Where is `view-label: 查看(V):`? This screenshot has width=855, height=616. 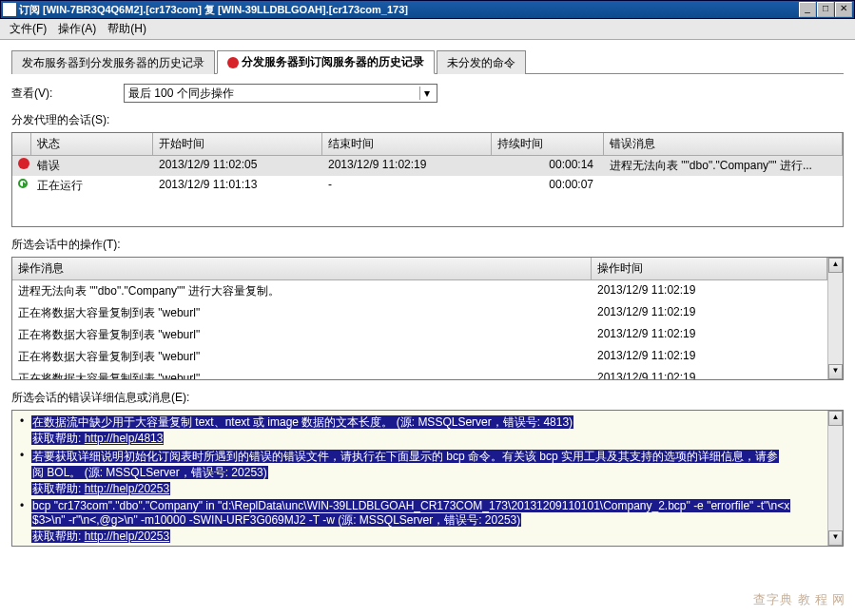
view-label: 查看(V): is located at coordinates (68, 93).